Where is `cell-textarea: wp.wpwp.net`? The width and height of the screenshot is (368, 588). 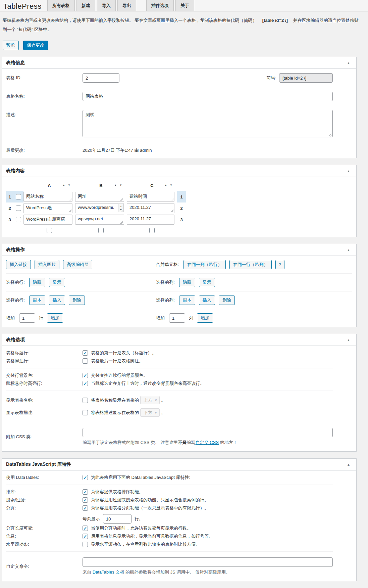
cell-textarea: wp.wpwp.net is located at coordinates (100, 220).